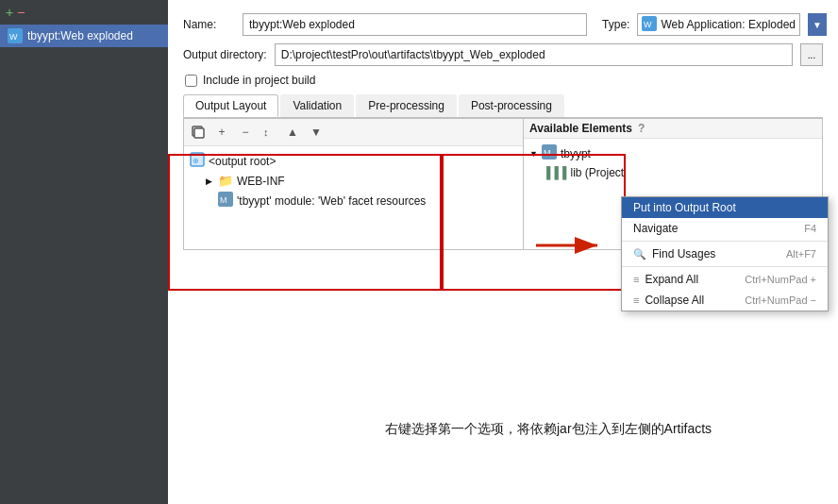  Describe the element at coordinates (503, 55) in the screenshot. I see `output-dir-row: Output directory: ...` at that location.